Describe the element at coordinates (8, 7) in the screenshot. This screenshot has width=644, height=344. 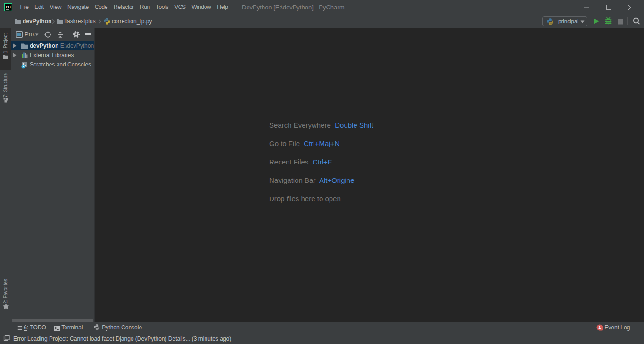
I see `svg-text: PC` at that location.